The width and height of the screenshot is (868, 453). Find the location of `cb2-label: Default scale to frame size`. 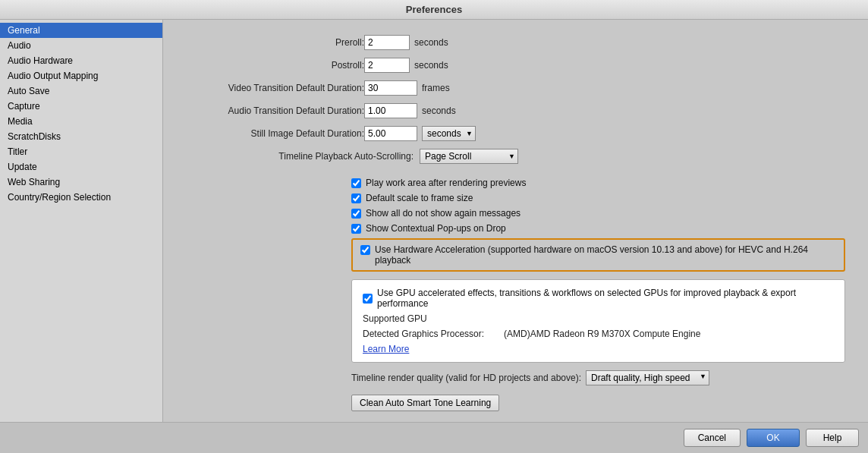

cb2-label: Default scale to frame size is located at coordinates (419, 198).